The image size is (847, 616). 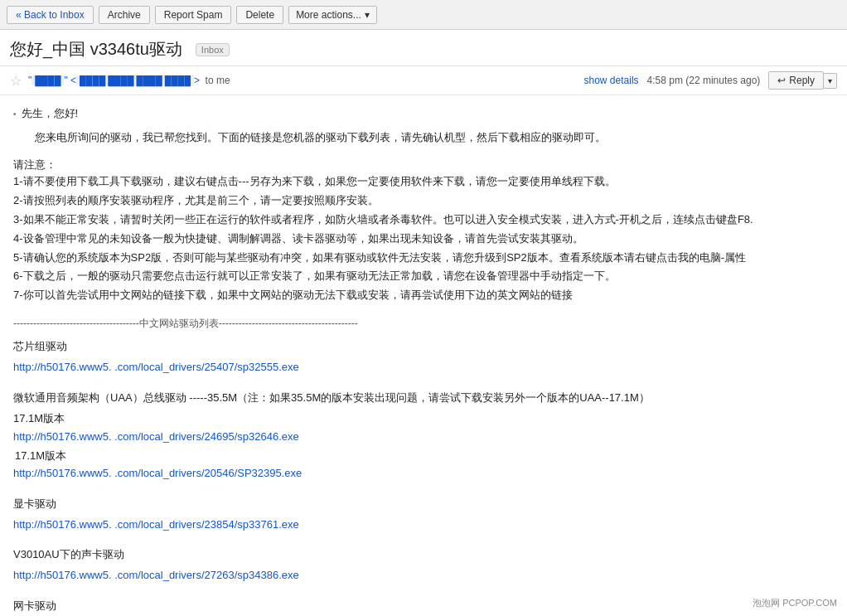 I want to click on inbox-badge: Inbox, so click(x=212, y=50).